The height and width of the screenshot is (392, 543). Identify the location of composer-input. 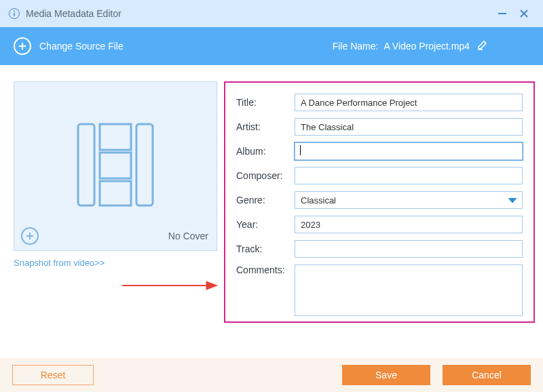
(409, 176).